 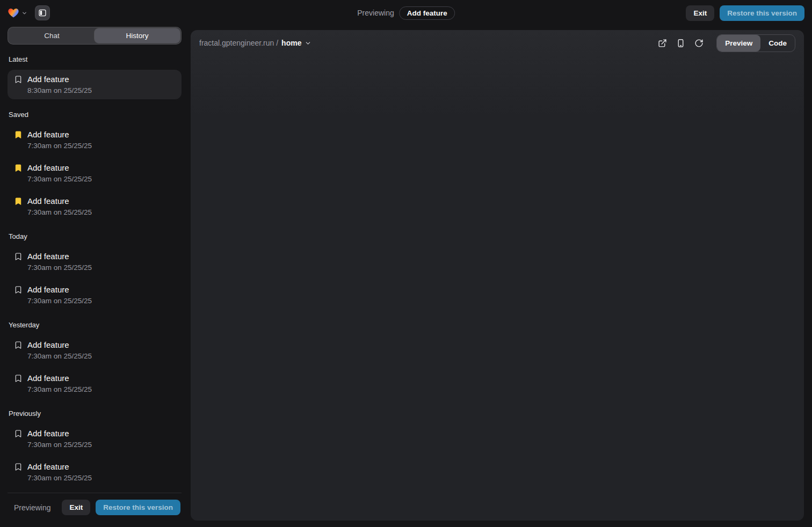 I want to click on footer-previewing-label: Previewing, so click(x=32, y=508).